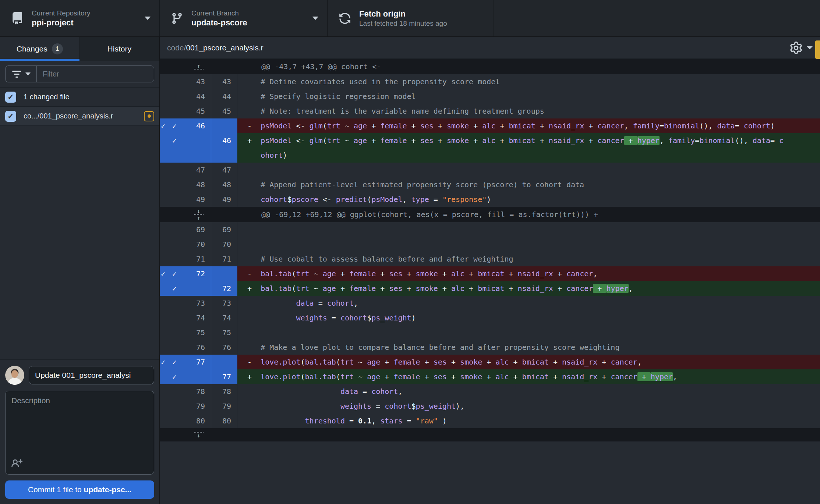  Describe the element at coordinates (225, 185) in the screenshot. I see `line-number-new: 48` at that location.